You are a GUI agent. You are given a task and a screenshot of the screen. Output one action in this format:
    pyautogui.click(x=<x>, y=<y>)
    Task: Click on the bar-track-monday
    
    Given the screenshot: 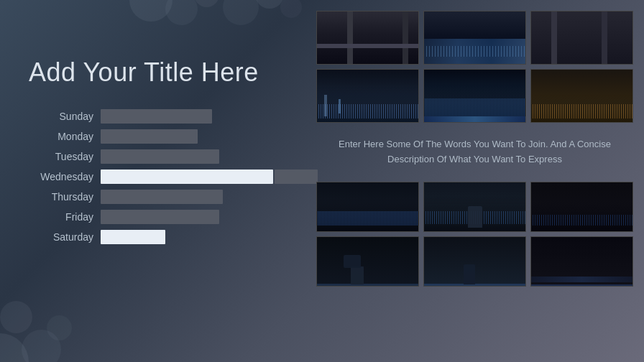 What is the action you would take?
    pyautogui.click(x=198, y=136)
    